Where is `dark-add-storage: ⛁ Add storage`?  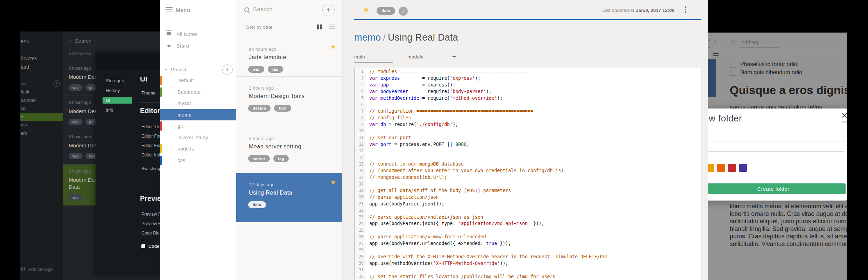 dark-add-storage: ⛁ Add storage is located at coordinates (37, 269).